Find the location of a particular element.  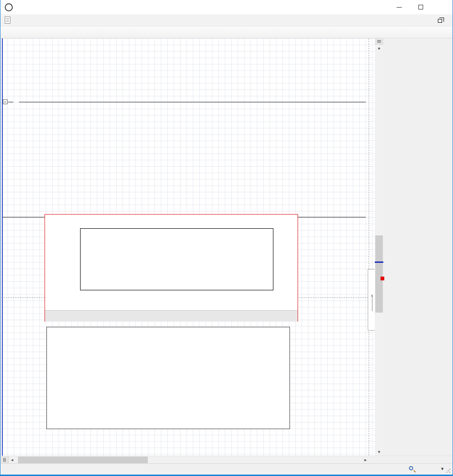

zoom-dropdown-icon: ▼ is located at coordinates (443, 469).